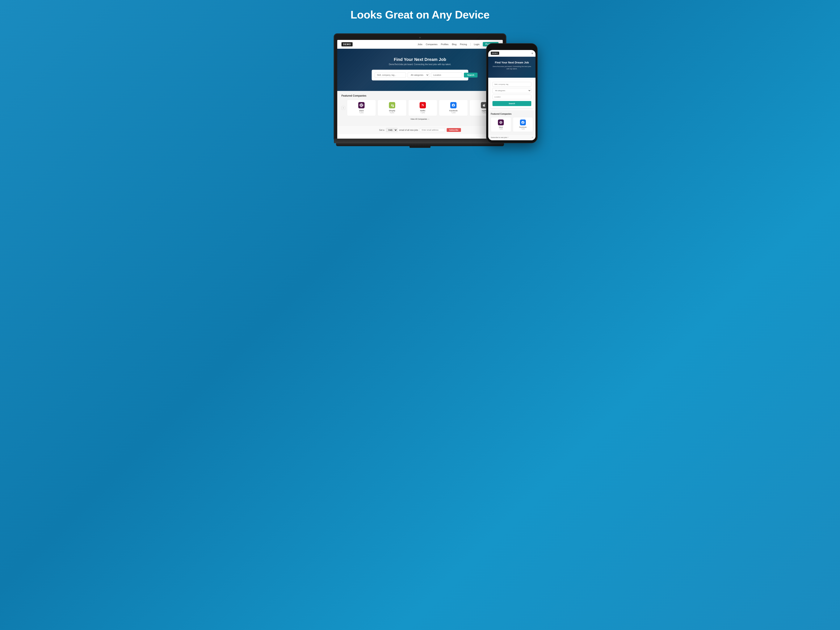 Image resolution: width=840 pixels, height=630 pixels. What do you see at coordinates (420, 141) in the screenshot?
I see `laptop-base` at bounding box center [420, 141].